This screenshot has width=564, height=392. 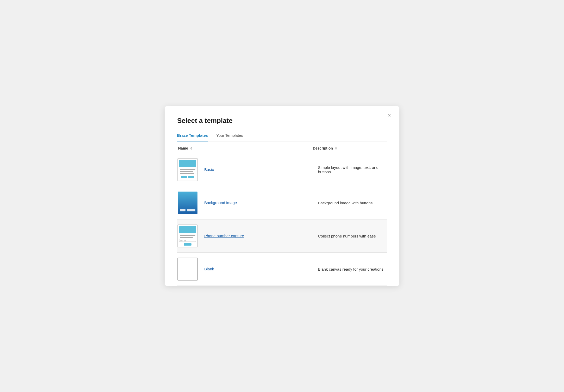 I want to click on bg-name-col: Background image, so click(x=261, y=203).